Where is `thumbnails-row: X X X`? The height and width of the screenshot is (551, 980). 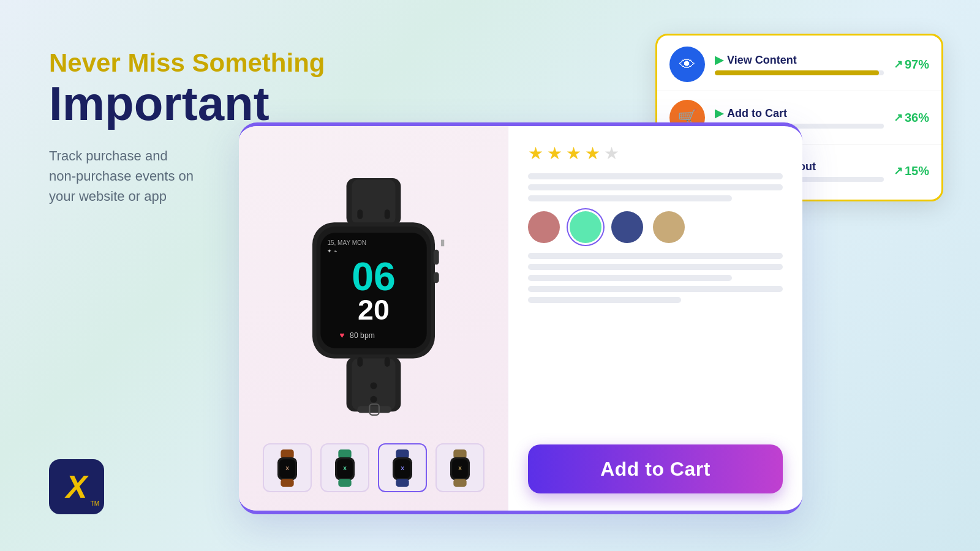 thumbnails-row: X X X is located at coordinates (374, 471).